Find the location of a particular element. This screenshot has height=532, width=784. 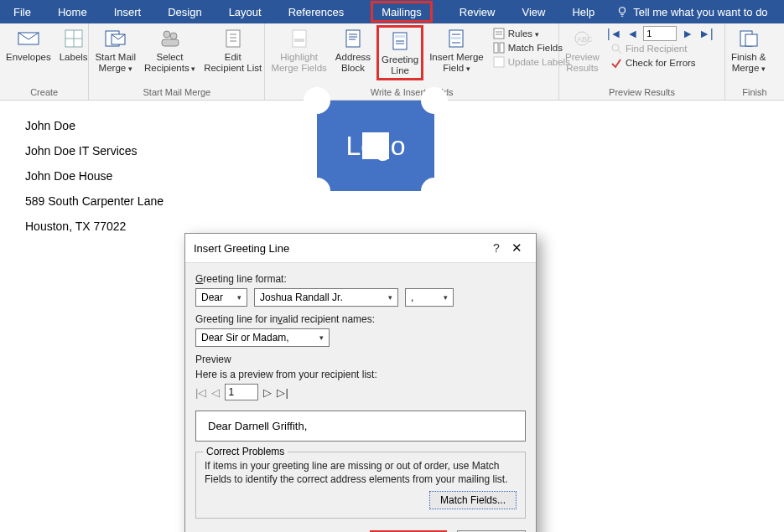

group-preview-label: Preview Results is located at coordinates (642, 92).